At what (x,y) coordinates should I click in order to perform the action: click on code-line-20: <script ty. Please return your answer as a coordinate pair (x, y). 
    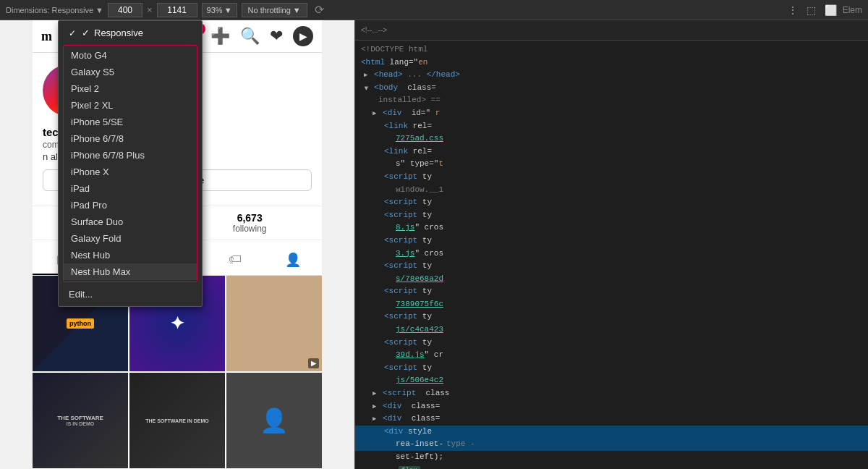
    Looking at the image, I should click on (612, 292).